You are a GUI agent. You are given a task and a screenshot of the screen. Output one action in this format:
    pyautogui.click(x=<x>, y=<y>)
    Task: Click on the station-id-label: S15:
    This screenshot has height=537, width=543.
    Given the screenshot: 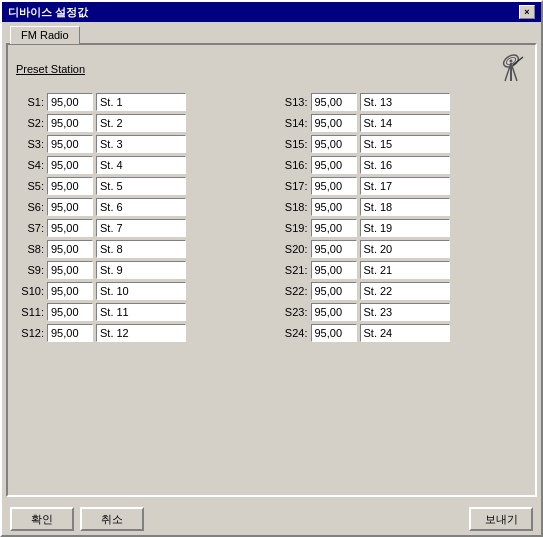 What is the action you would take?
    pyautogui.click(x=294, y=144)
    